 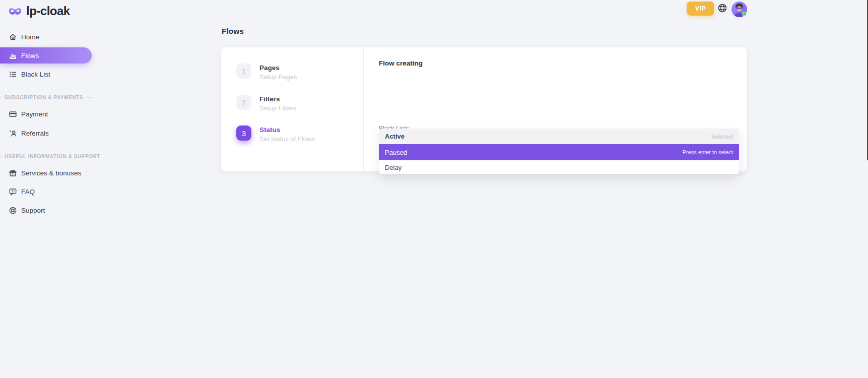 I want to click on page-title: Flows, so click(x=233, y=31).